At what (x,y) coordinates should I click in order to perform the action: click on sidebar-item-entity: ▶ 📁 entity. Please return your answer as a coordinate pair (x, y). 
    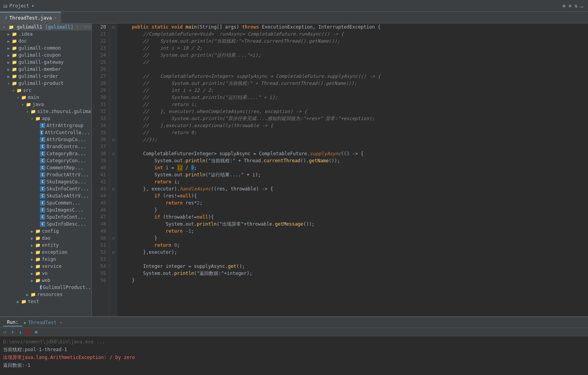
    Looking at the image, I should click on (46, 245).